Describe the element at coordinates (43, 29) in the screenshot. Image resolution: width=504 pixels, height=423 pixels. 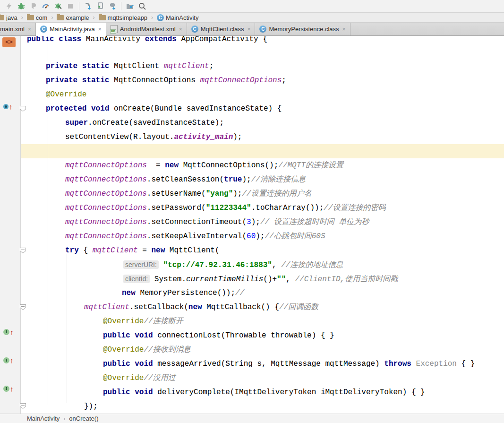
I see `class-icon: C` at that location.